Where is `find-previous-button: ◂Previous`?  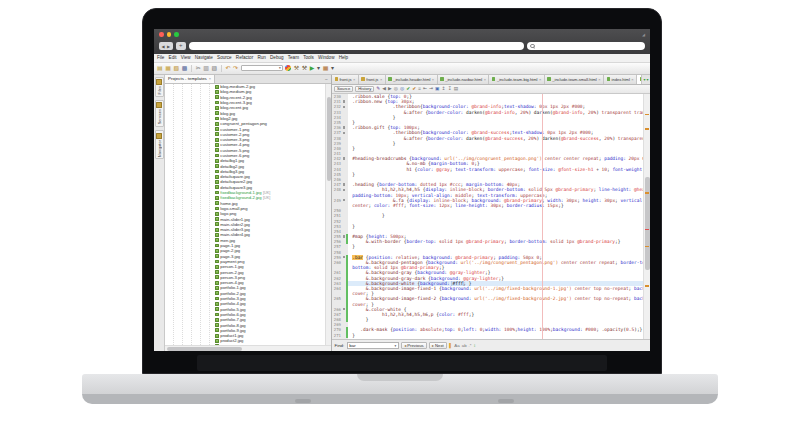 find-previous-button: ◂Previous is located at coordinates (414, 346).